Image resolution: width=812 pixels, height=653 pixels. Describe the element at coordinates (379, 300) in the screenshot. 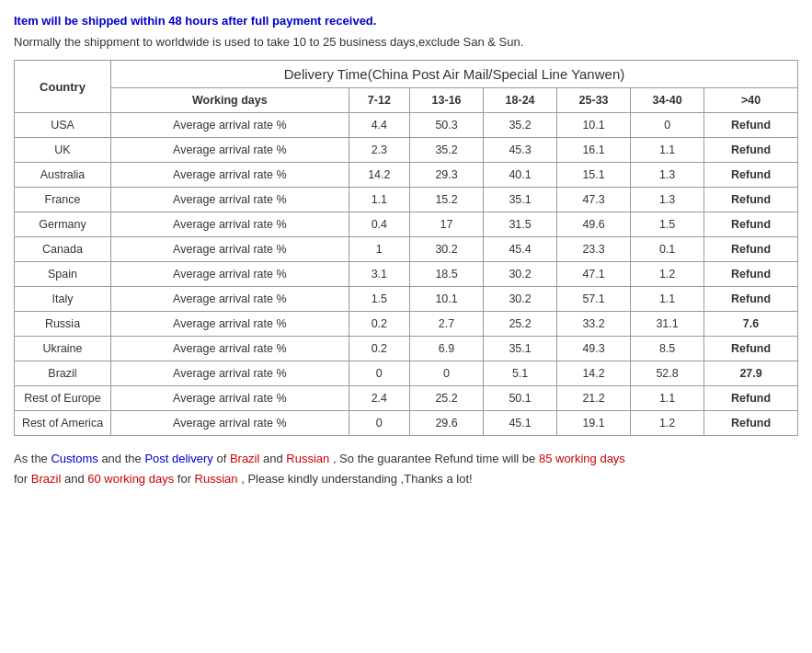

I see `cell-value: 1.5` at that location.